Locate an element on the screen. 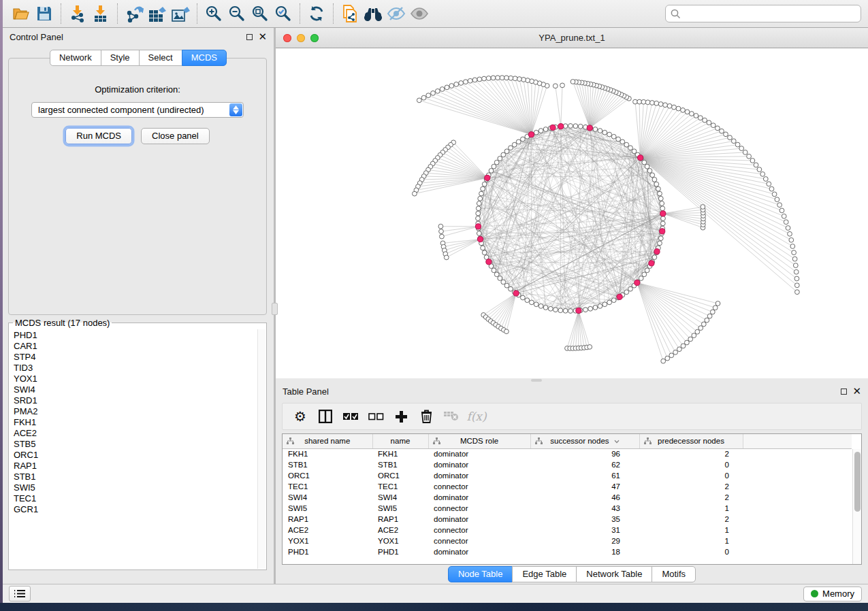  table-tab-node-table: Node Table is located at coordinates (481, 574).